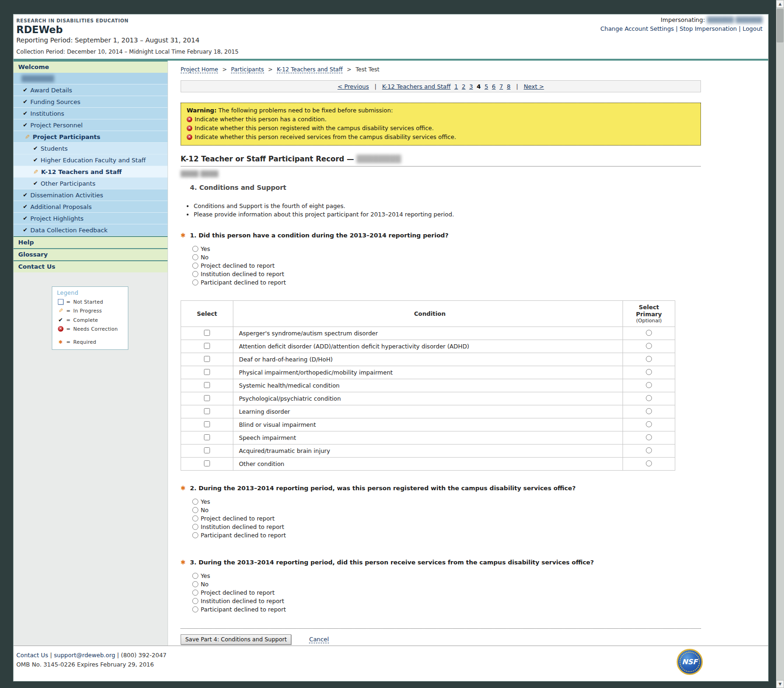 The width and height of the screenshot is (784, 688). Describe the element at coordinates (91, 254) in the screenshot. I see `sidebar-item-glossary: Glossary` at that location.